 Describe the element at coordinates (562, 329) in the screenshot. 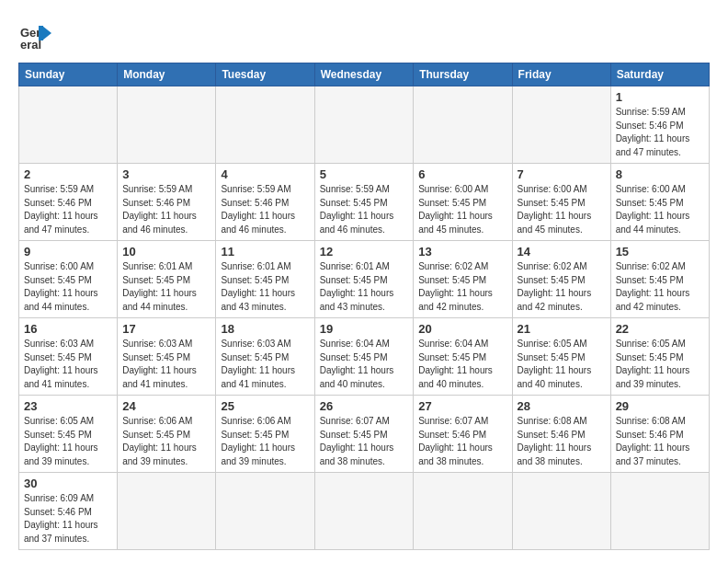

I see `day-number: 21` at that location.